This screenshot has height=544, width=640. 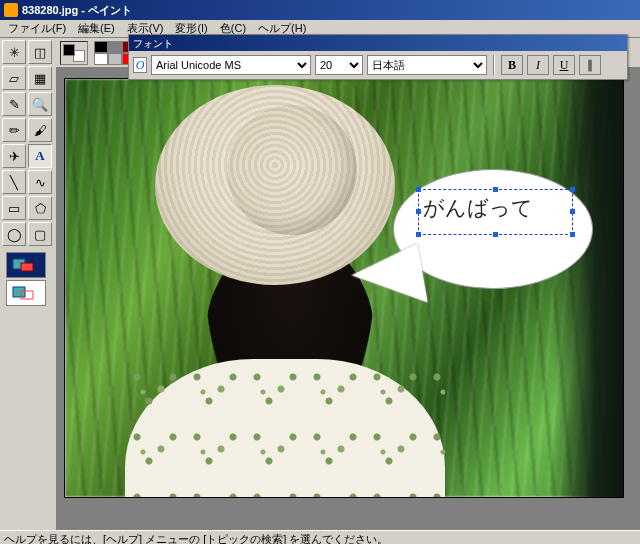 I want to click on toolbar-divider, so click(x=494, y=65).